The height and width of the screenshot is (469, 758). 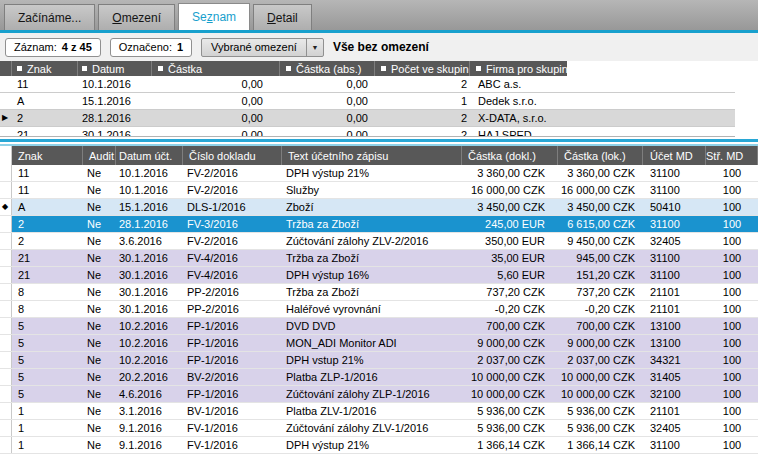 I want to click on tab-omezeni: Omezení, so click(x=136, y=17).